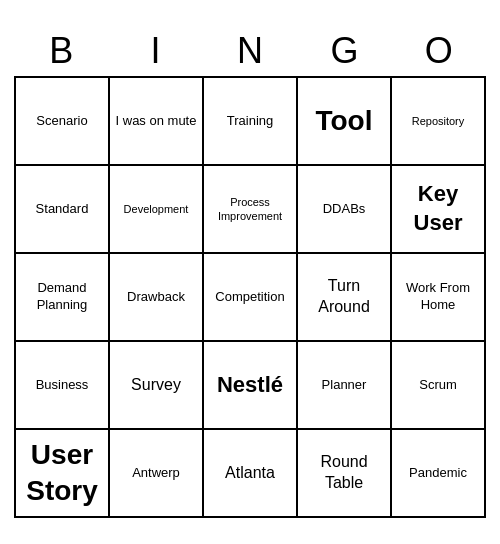 The height and width of the screenshot is (544, 500). Describe the element at coordinates (251, 386) in the screenshot. I see `cell-r3-c2: Nestlé` at that location.